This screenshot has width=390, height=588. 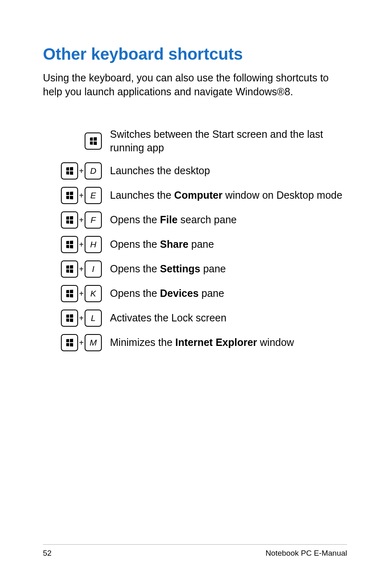 I want to click on shortcut-keys: +L, so click(x=76, y=318).